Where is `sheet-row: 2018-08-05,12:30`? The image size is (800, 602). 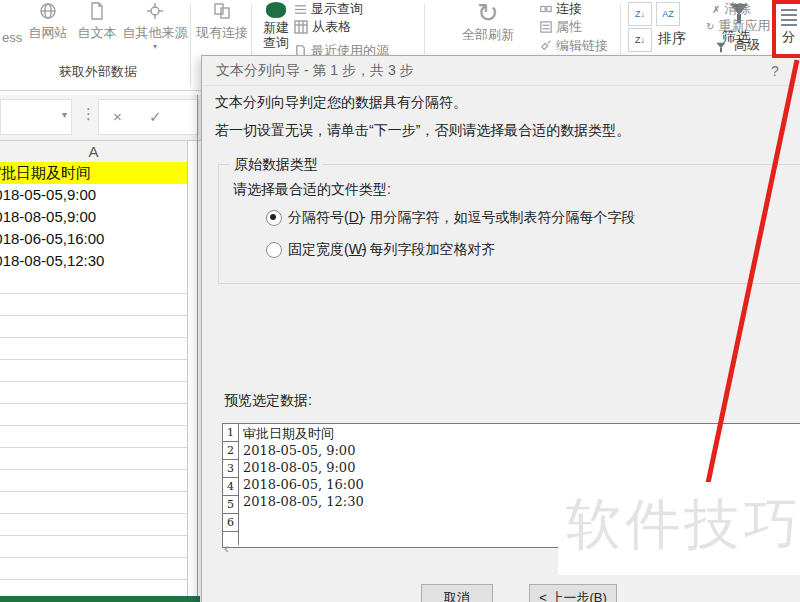 sheet-row: 2018-08-05,12:30 is located at coordinates (94, 262).